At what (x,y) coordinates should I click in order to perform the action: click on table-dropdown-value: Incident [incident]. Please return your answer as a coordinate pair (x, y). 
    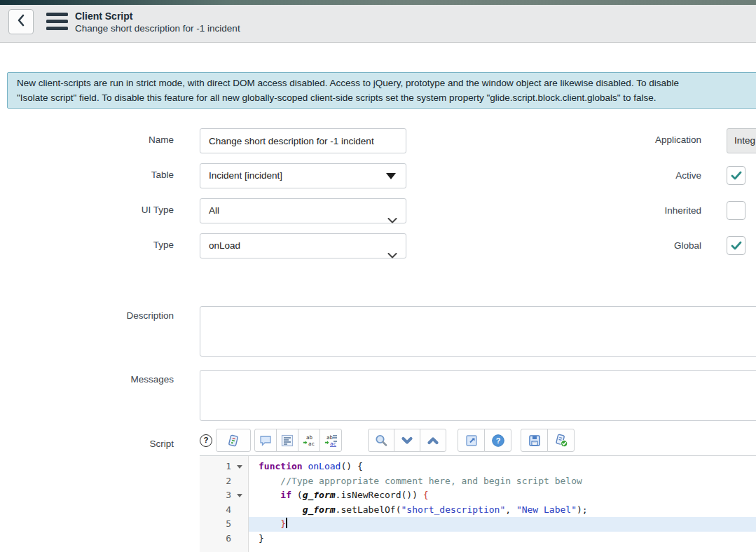
    Looking at the image, I should click on (245, 175).